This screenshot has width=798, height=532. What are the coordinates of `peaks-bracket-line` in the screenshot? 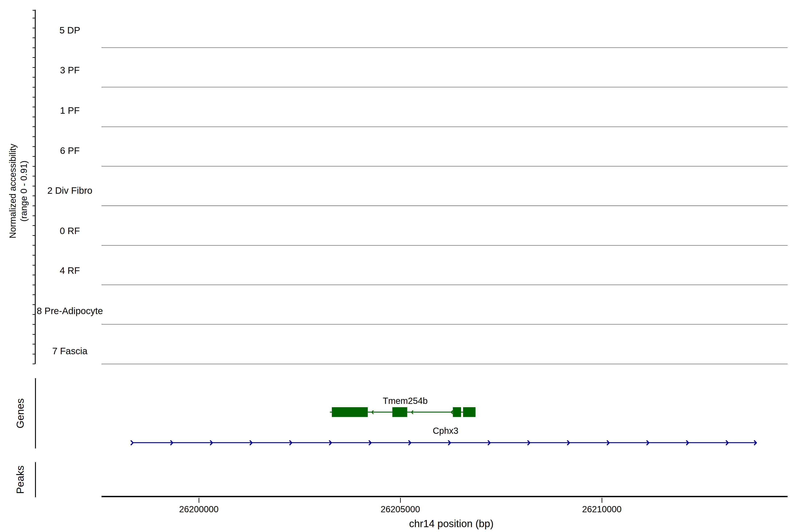 It's located at (35, 480).